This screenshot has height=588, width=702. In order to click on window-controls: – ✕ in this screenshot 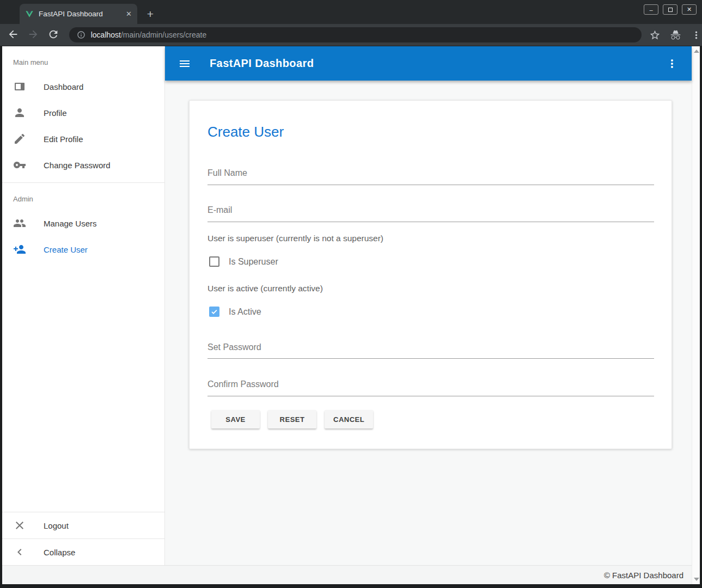, I will do `click(670, 10)`.